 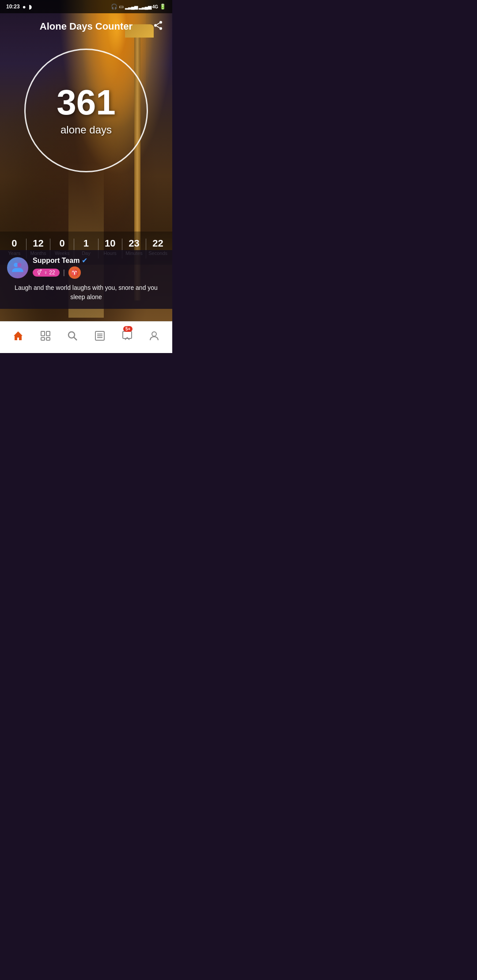 What do you see at coordinates (86, 103) in the screenshot?
I see `days-count: 361` at bounding box center [86, 103].